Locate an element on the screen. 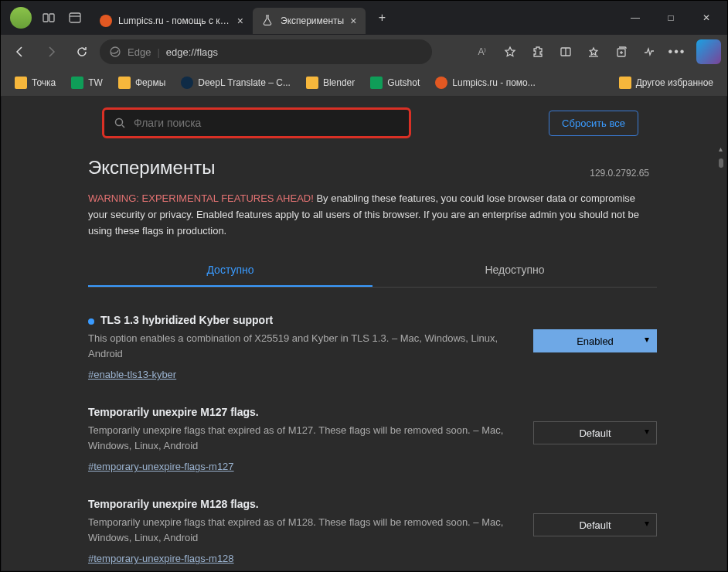 The height and width of the screenshot is (572, 728). favorites-bar-icon is located at coordinates (594, 52).